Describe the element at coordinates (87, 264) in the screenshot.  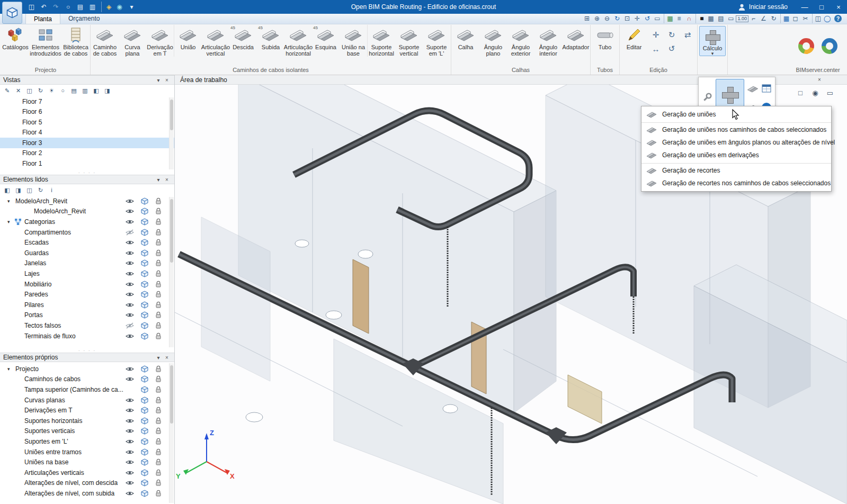
I see `tree-item: ▾ Janelas` at that location.